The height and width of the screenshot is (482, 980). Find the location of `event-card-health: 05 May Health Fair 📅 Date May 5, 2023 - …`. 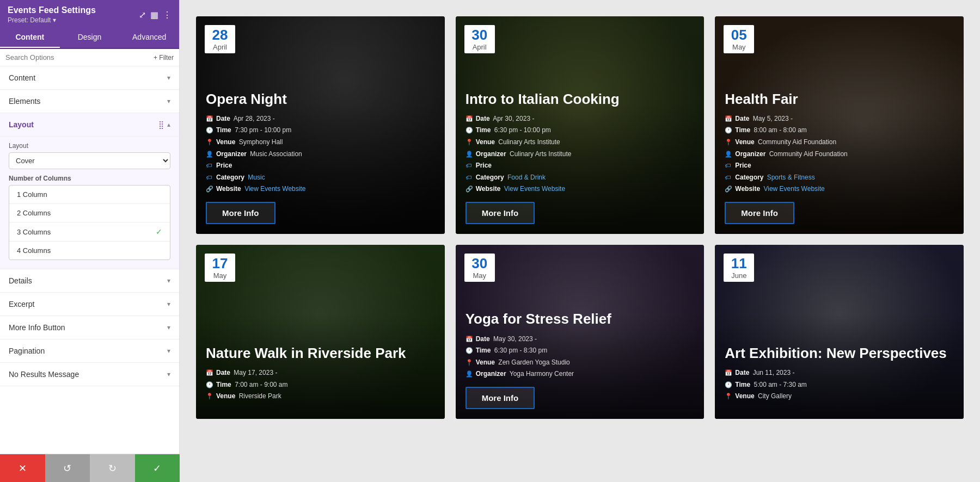

event-card-health: 05 May Health Fair 📅 Date May 5, 2023 - … is located at coordinates (840, 125).